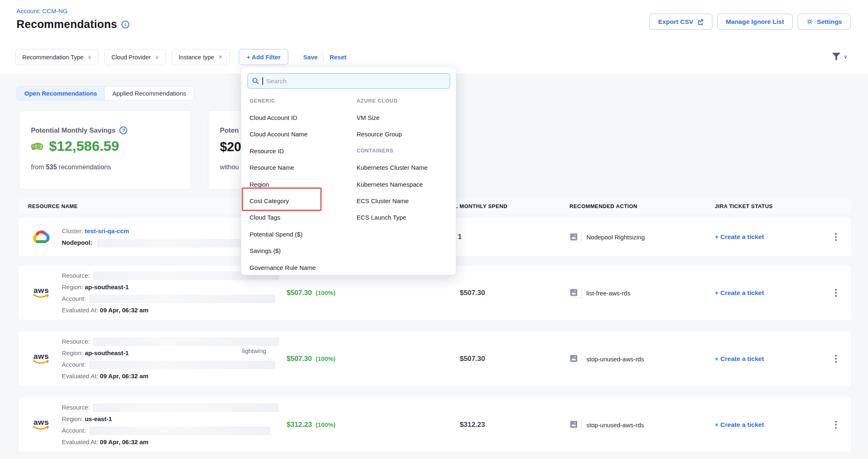 The height and width of the screenshot is (459, 868). Describe the element at coordinates (356, 81) in the screenshot. I see `search-input` at that location.